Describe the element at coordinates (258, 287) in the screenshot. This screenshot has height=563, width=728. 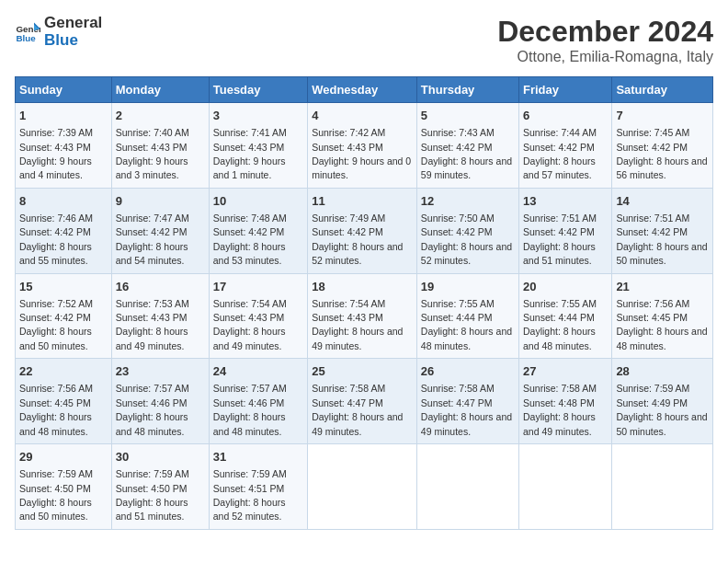
I see `day-number: 17` at that location.